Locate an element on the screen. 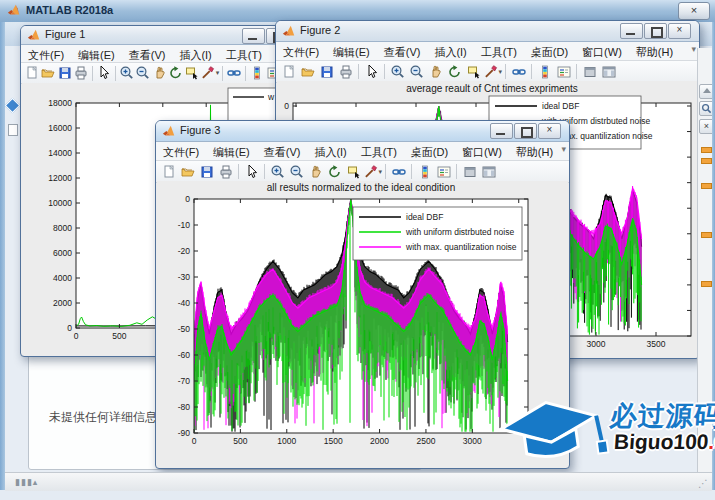 This screenshot has height=500, width=715. figure3-toolbar: ▾ is located at coordinates (362, 172).